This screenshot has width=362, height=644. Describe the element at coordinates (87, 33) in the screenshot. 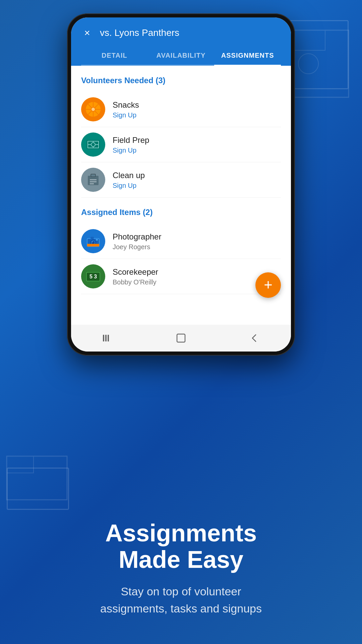

I see `close-icon: ×` at that location.